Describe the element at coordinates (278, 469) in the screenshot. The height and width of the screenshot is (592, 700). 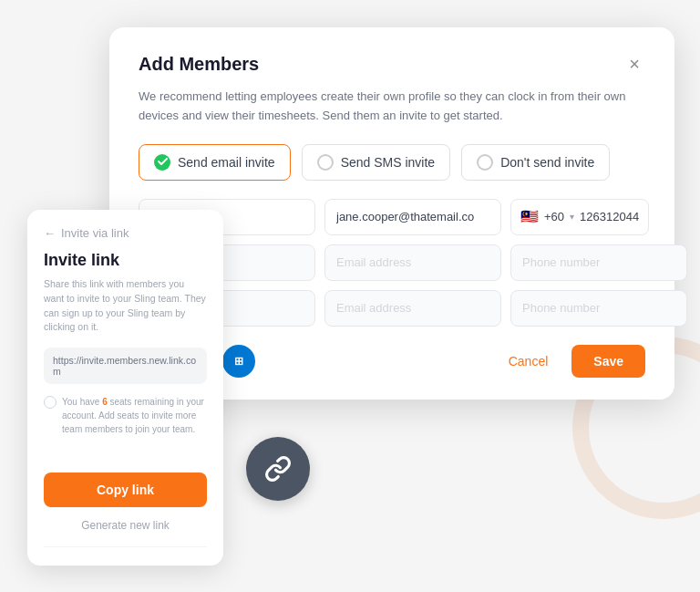
I see `invite-link-float-button` at that location.